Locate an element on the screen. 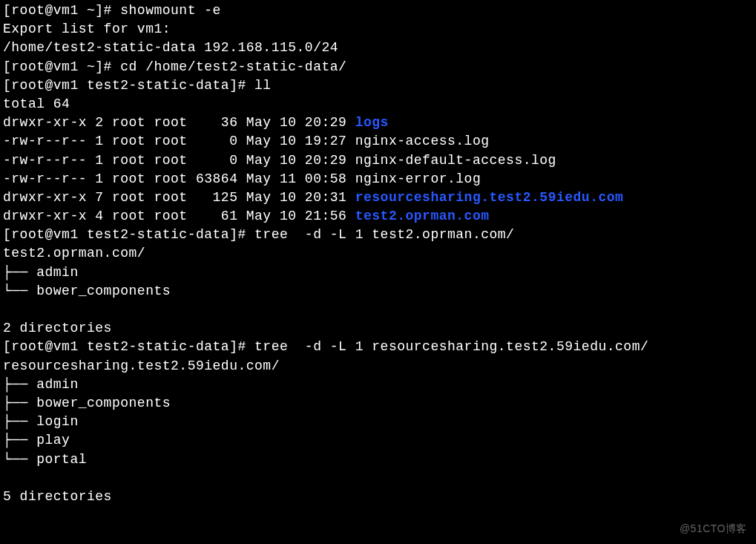  ls-row: drwxr-xr-x 7 root root 125 May 10 20:31 … is located at coordinates (378, 197).